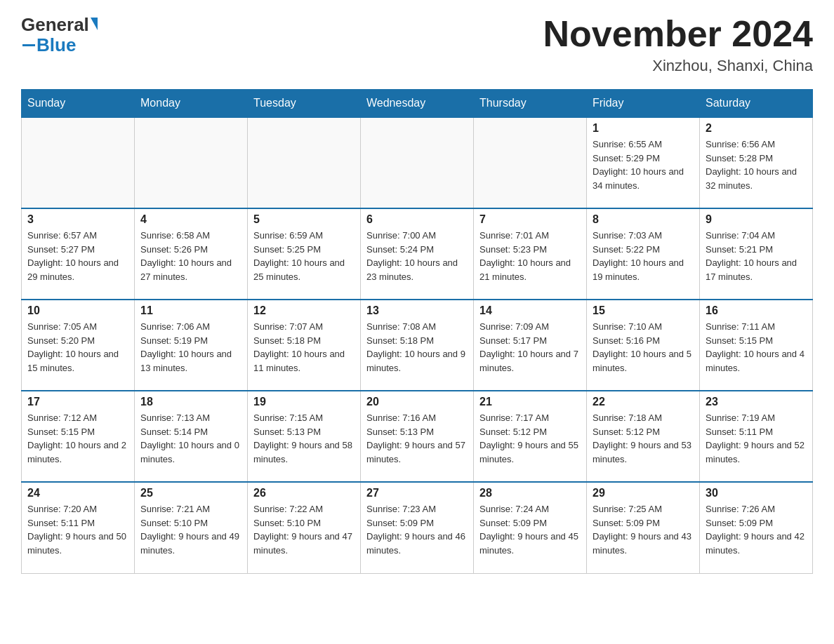 Image resolution: width=834 pixels, height=644 pixels. I want to click on day-number: 21, so click(530, 402).